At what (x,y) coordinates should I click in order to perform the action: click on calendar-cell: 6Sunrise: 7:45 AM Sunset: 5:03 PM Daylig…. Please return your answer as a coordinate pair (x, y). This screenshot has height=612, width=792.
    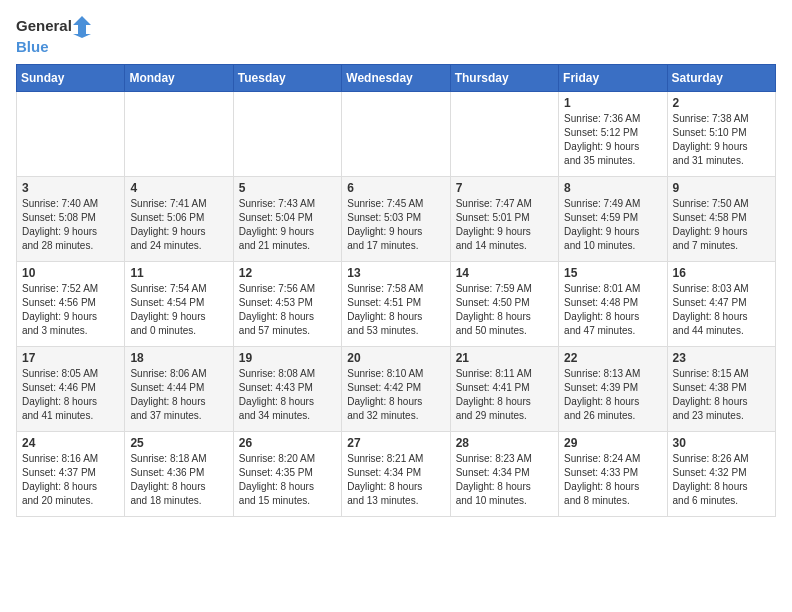
    Looking at the image, I should click on (396, 218).